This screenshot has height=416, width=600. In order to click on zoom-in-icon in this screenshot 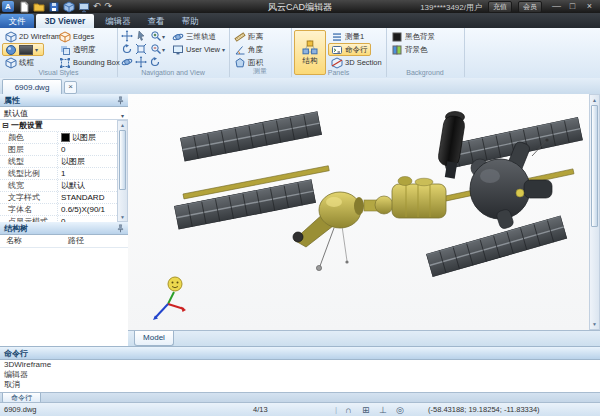, I will do `click(156, 36)`.